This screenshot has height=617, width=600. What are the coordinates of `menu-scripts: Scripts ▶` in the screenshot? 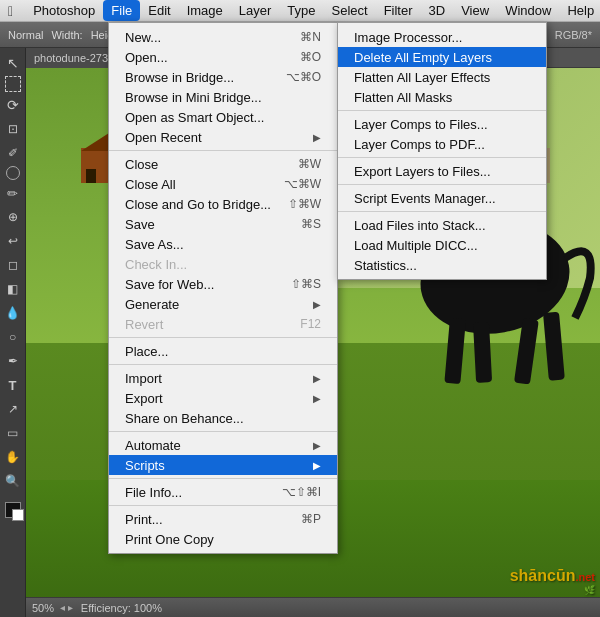 It's located at (223, 465).